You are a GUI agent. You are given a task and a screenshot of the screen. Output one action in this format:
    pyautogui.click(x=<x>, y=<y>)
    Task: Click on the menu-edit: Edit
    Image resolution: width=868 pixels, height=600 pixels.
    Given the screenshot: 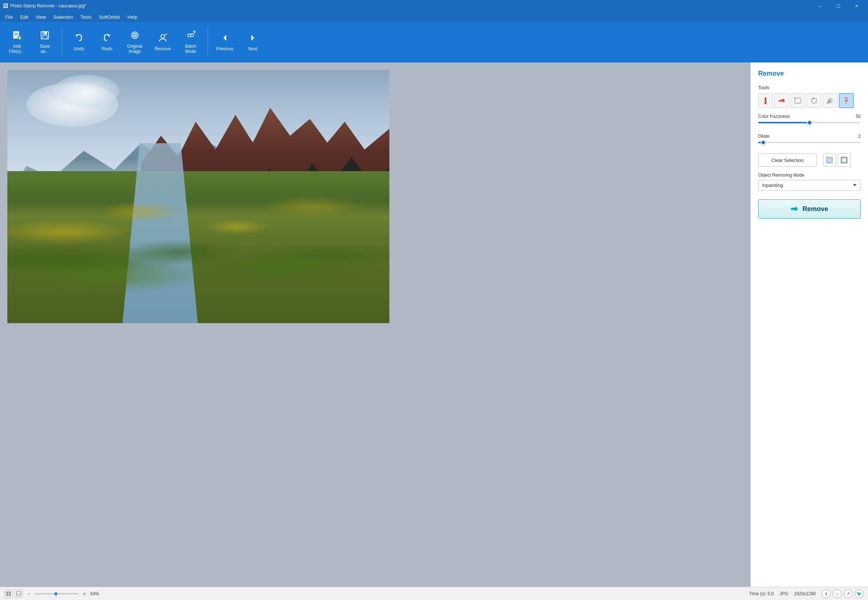 What is the action you would take?
    pyautogui.click(x=24, y=17)
    